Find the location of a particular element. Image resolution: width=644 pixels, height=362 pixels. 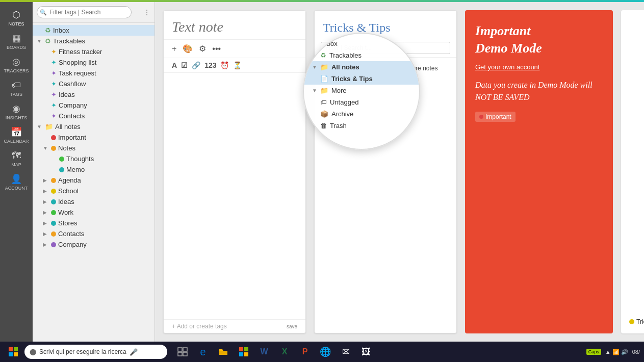

word-button: W is located at coordinates (264, 352).